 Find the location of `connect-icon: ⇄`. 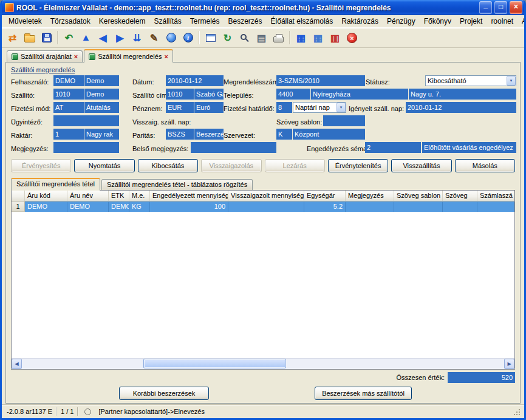

connect-icon: ⇄ is located at coordinates (12, 38).